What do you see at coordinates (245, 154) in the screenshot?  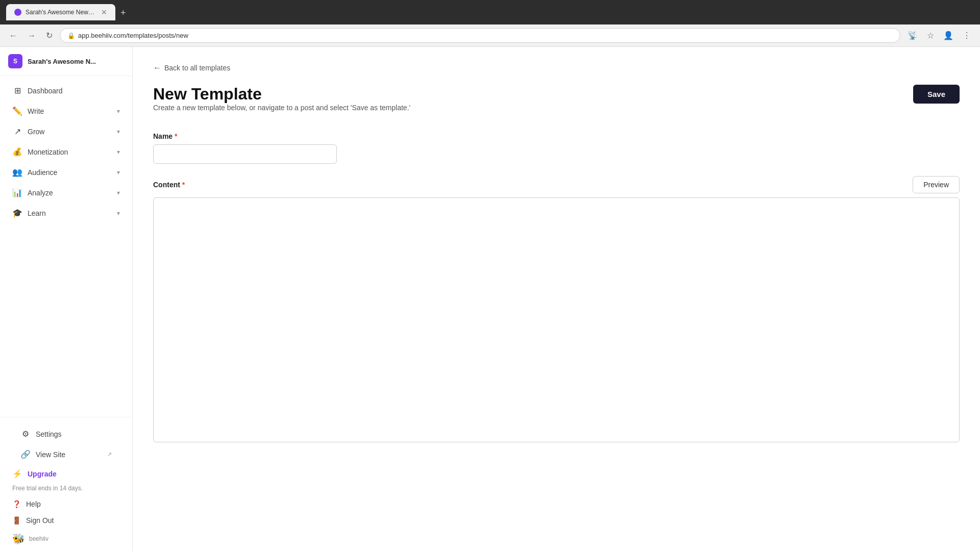 I see `name-input` at bounding box center [245, 154].